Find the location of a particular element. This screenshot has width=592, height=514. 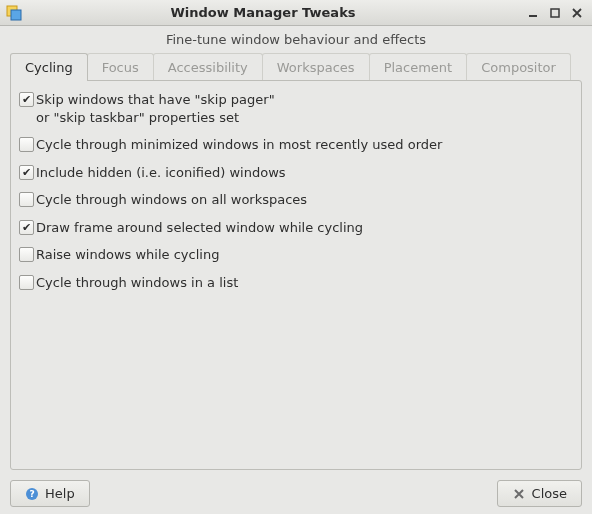

option-row: Skip windows that have "skip pager" or "… is located at coordinates (296, 108).